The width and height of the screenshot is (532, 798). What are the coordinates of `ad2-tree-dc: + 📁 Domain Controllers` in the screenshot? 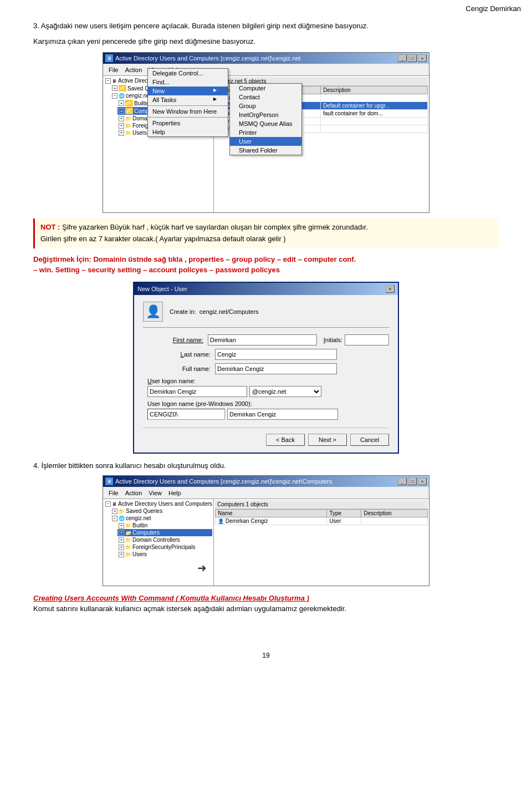 It's located at (165, 540).